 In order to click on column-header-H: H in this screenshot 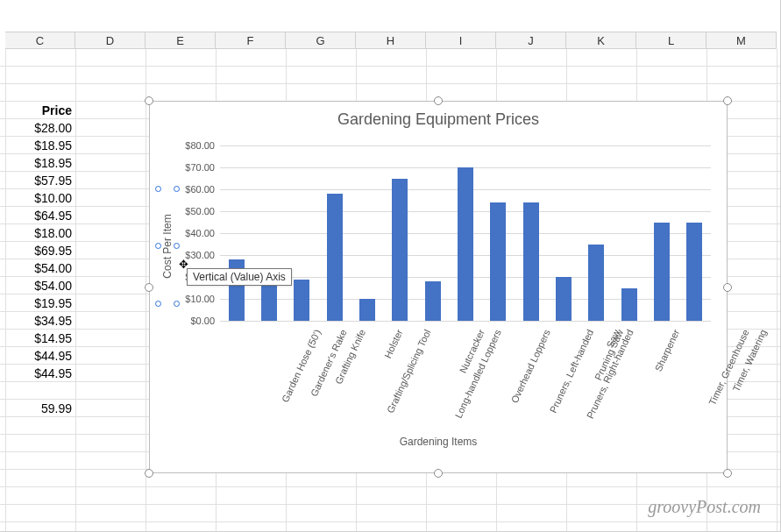, I will do `click(391, 40)`.